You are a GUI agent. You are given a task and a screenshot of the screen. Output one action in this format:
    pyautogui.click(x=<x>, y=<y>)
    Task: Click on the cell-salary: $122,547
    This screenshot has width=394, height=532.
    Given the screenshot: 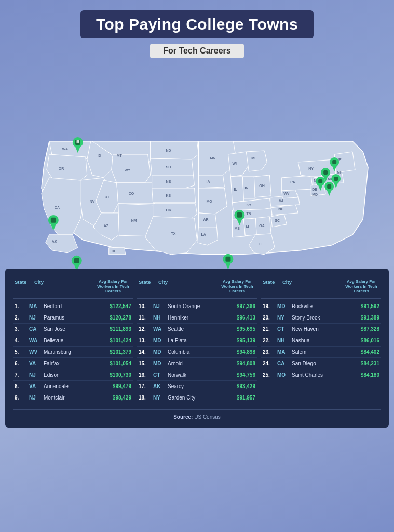 What is the action you would take?
    pyautogui.click(x=114, y=307)
    